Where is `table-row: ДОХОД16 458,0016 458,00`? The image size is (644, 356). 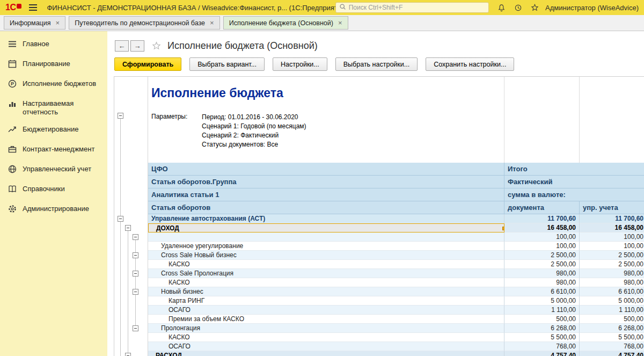 table-row: ДОХОД16 458,0016 458,00 is located at coordinates (379, 228).